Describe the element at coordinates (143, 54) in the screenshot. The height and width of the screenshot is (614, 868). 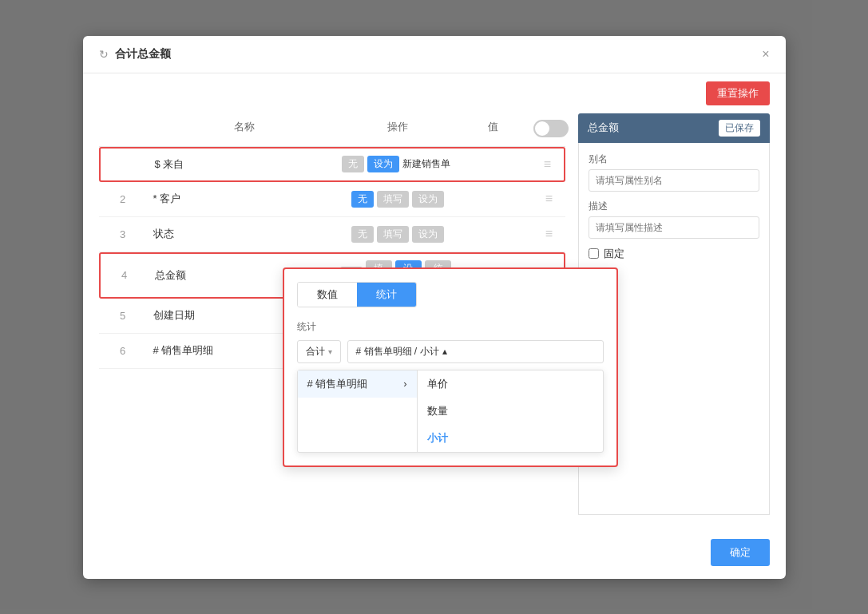
I see `modal-title: 合计总金额` at that location.